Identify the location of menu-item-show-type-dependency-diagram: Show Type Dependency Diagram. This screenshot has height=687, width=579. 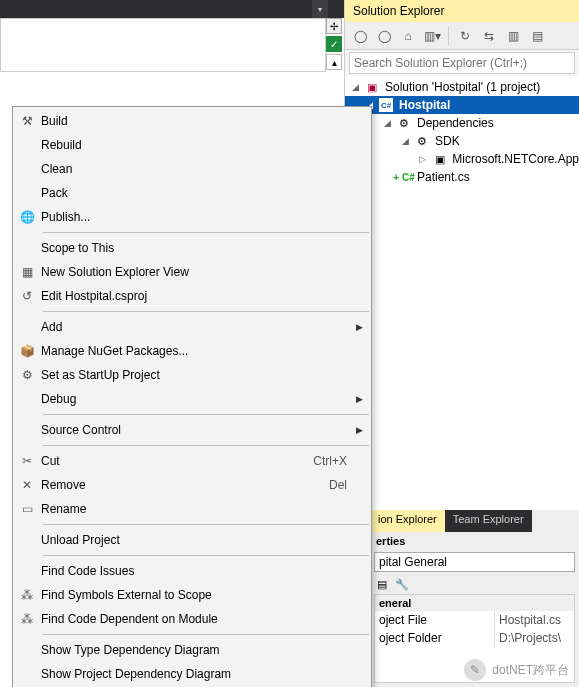
(192, 650).